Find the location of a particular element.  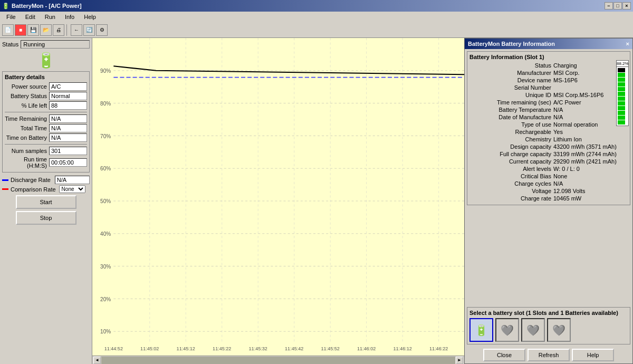

info-row-3: Serial Number is located at coordinates (549, 88).